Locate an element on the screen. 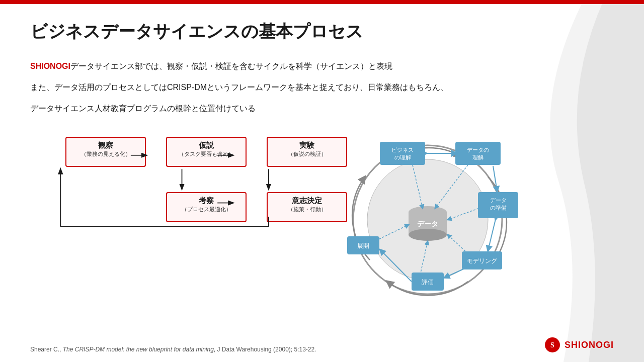 This screenshot has height=362, width=644. svg-text: S is located at coordinates (552, 345).